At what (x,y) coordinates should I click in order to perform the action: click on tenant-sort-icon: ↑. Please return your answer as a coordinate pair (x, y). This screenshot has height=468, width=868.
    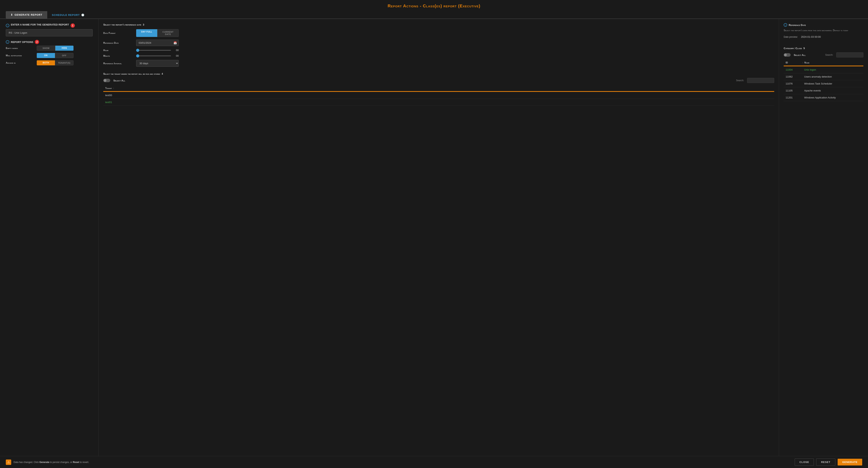
    Looking at the image, I should click on (114, 88).